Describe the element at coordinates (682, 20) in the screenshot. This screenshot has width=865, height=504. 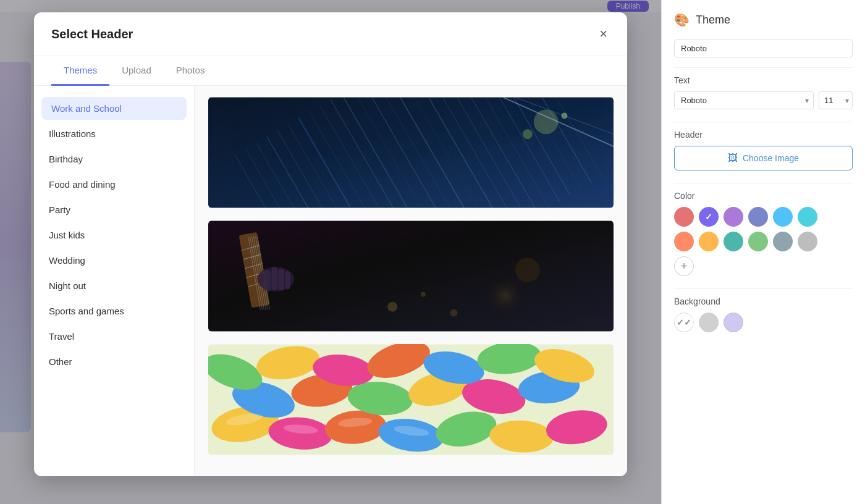
I see `palette-icon: 🎨` at that location.